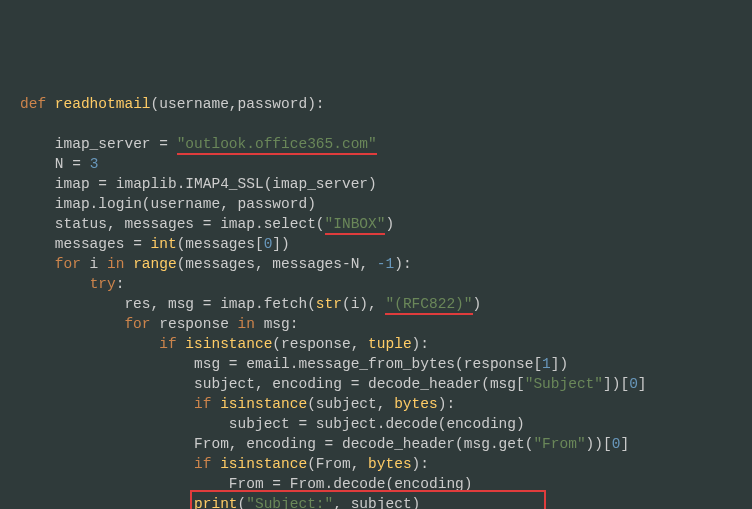 Image resolution: width=752 pixels, height=509 pixels. Describe the element at coordinates (376, 502) in the screenshot. I see `print1-rest: , subject)` at that location.